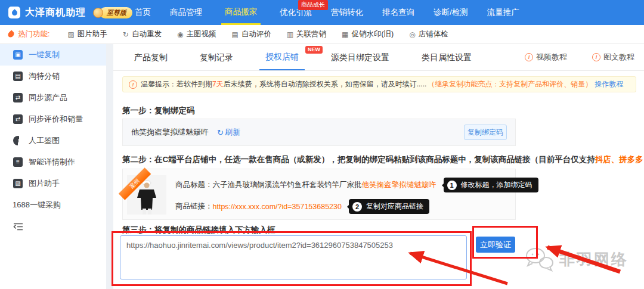 Image resolution: width=644 pixels, height=289 pixels. I want to click on video-tutorial-link: !视频教程, so click(546, 57).